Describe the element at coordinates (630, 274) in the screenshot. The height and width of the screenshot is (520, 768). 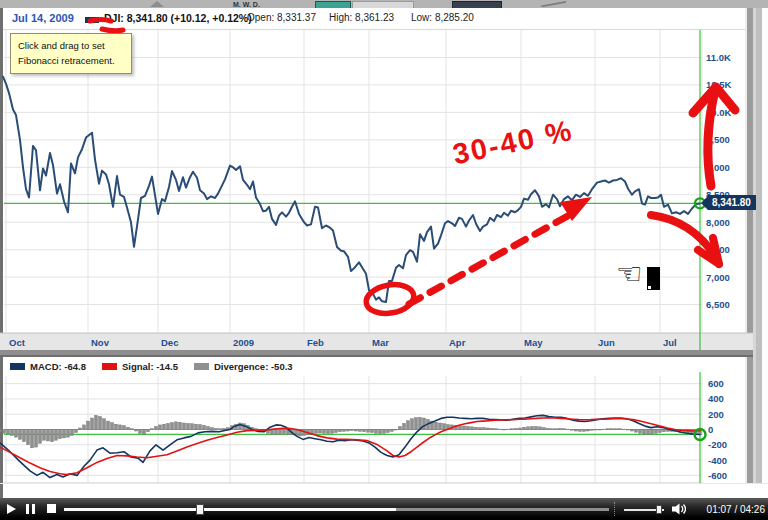
I see `pointing-hand-icon: ☜` at that location.